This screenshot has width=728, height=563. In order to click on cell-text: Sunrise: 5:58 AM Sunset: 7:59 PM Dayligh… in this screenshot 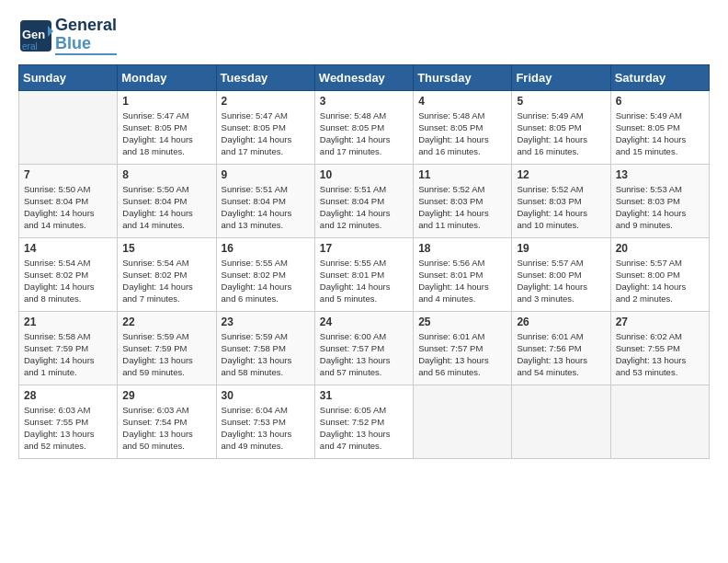, I will do `click(68, 355)`.